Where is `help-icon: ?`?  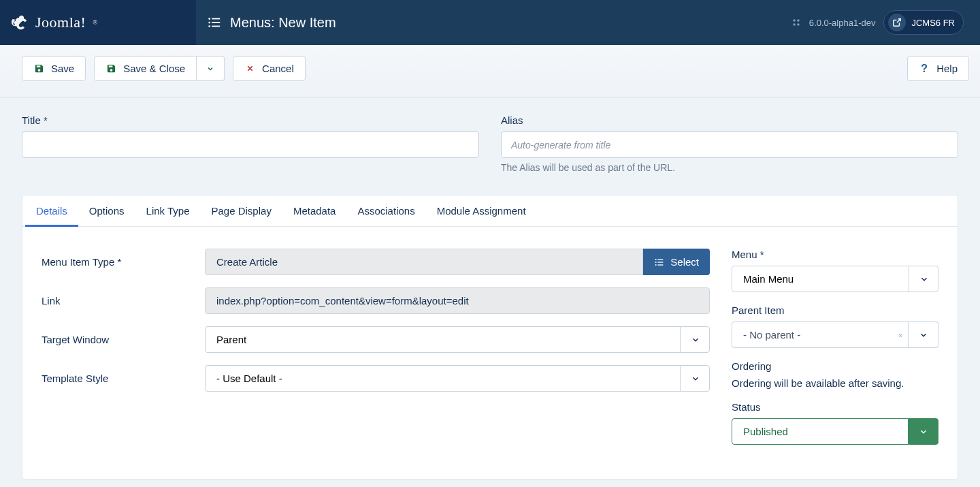
help-icon: ? is located at coordinates (924, 69).